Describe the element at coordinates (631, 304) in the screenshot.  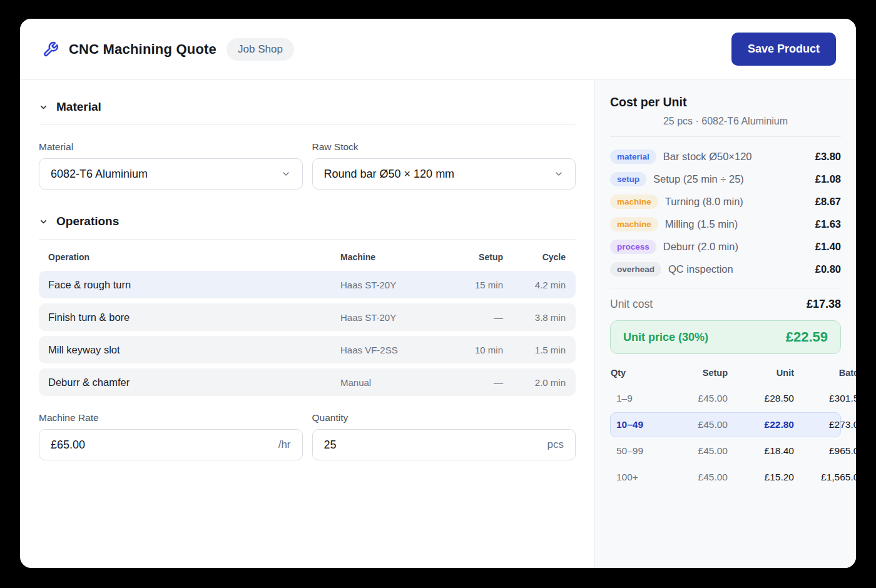
I see `unit-cost-label: Unit cost` at that location.